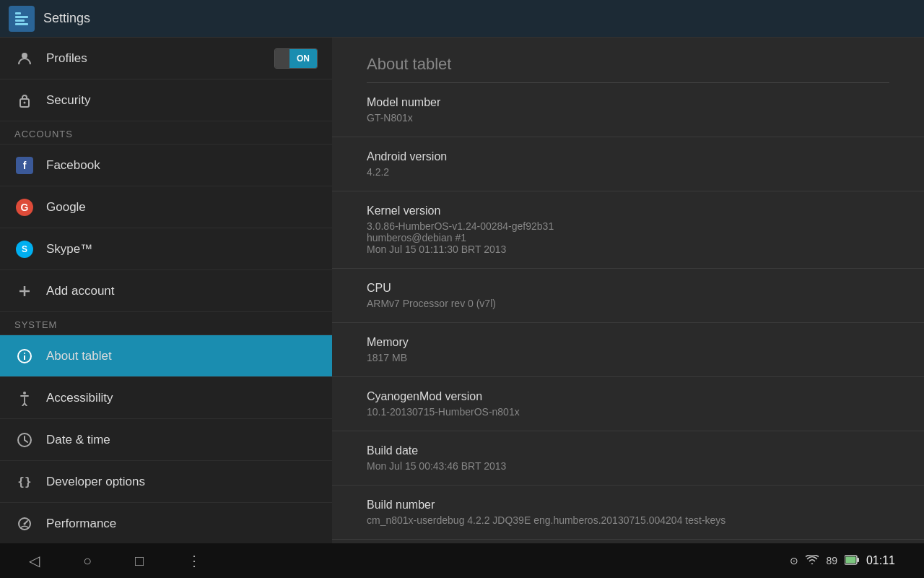 This screenshot has width=924, height=578. Describe the element at coordinates (79, 356) in the screenshot. I see `about-tablet-label: About tablet` at that location.